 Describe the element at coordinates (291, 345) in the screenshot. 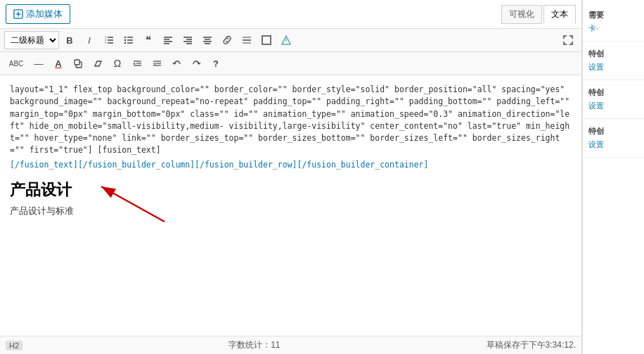

I see `editor-footer: H2 字数统计：11 草稿保存于下午3:34:12.` at that location.